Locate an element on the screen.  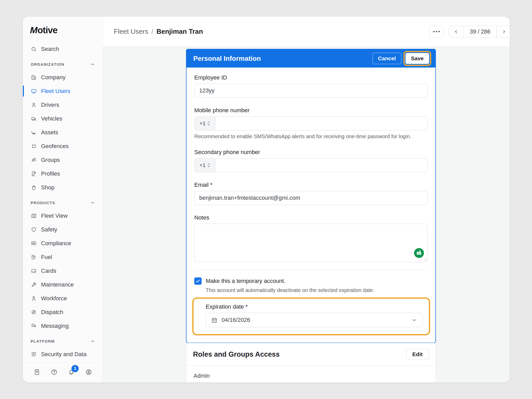
chevron-down-icon is located at coordinates (414, 320).